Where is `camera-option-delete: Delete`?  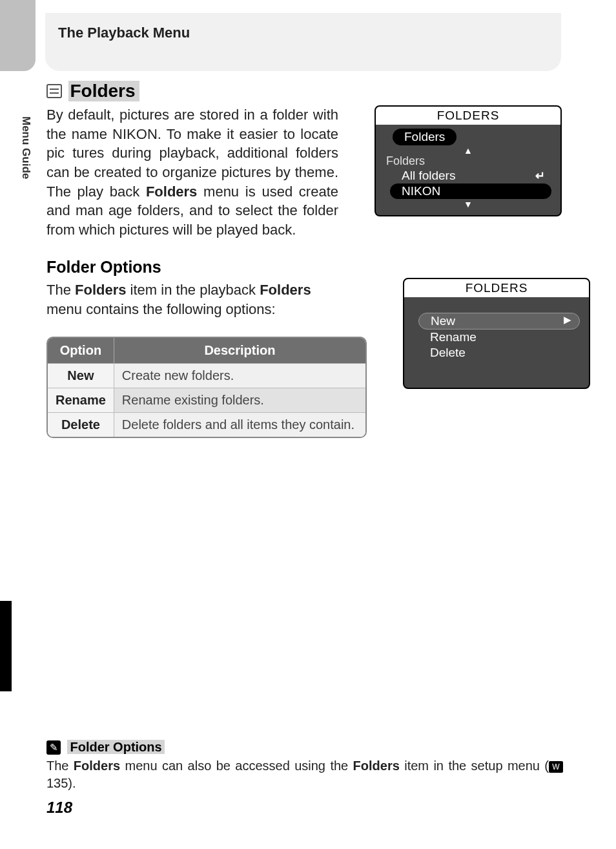
camera-option-delete: Delete is located at coordinates (499, 353).